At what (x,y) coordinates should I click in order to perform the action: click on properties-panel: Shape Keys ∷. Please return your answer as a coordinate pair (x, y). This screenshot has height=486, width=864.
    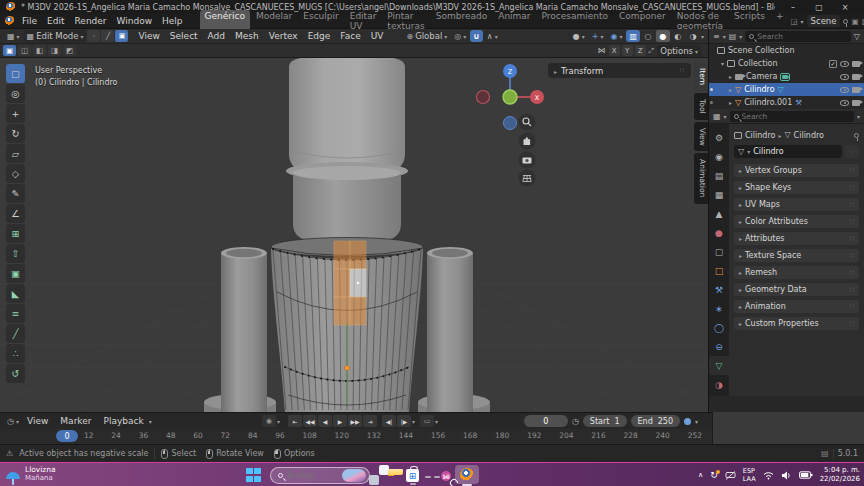
    Looking at the image, I should click on (796, 188).